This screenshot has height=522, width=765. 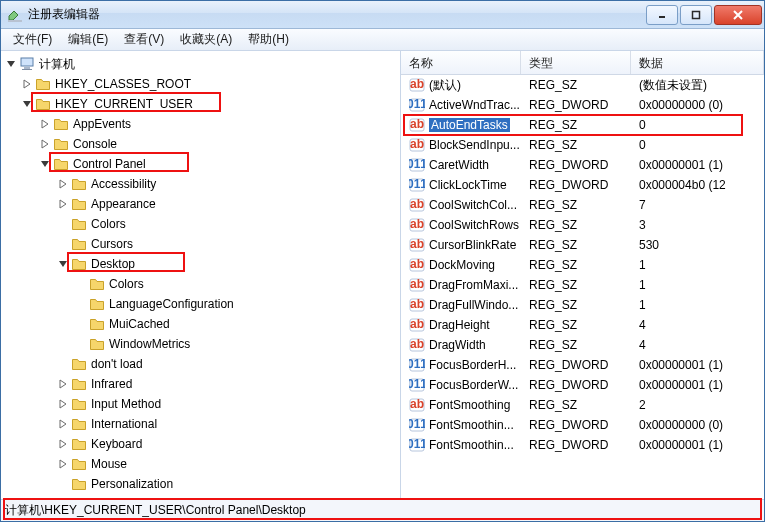 What do you see at coordinates (576, 62) in the screenshot?
I see `col-type: 类型` at bounding box center [576, 62].